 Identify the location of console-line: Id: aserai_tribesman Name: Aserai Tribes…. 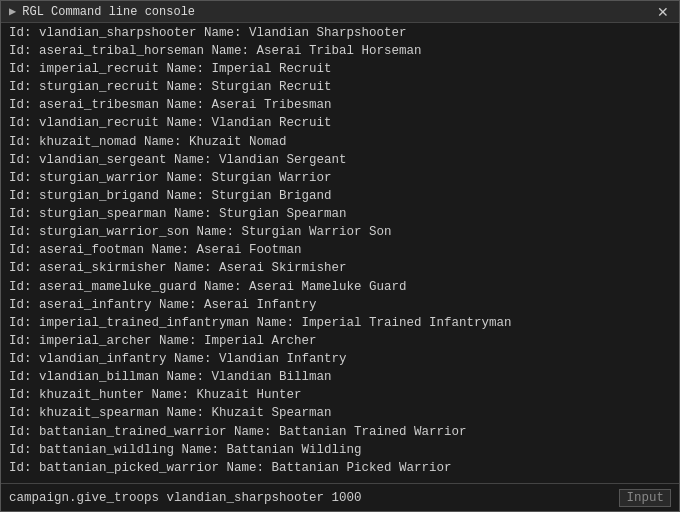
(340, 105).